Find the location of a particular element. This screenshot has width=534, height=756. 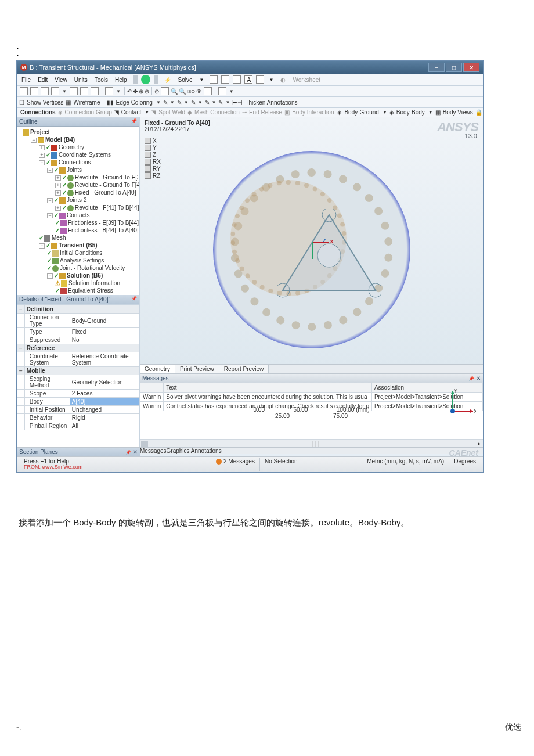

sel-box-icon is located at coordinates (74, 91).